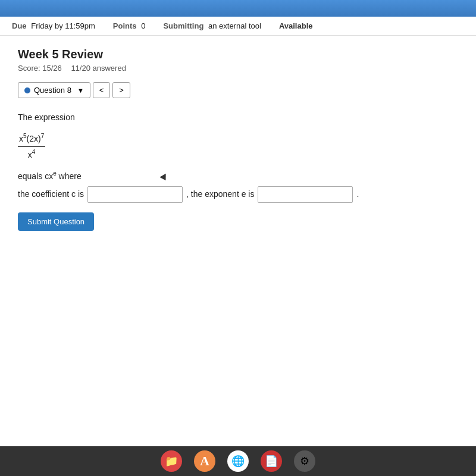 The height and width of the screenshot is (476, 476). What do you see at coordinates (305, 461) in the screenshot?
I see `taskbar-icon-settings: ⚙` at bounding box center [305, 461].